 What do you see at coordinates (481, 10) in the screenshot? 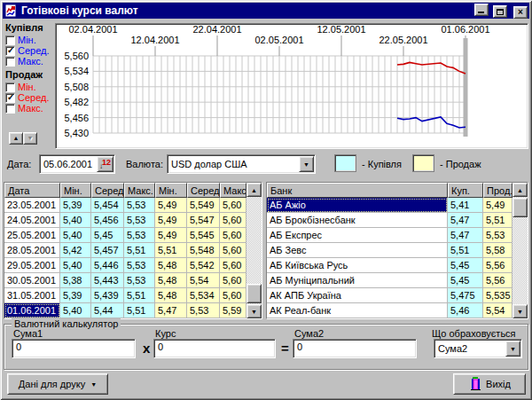
I see `minimize-button` at bounding box center [481, 10].